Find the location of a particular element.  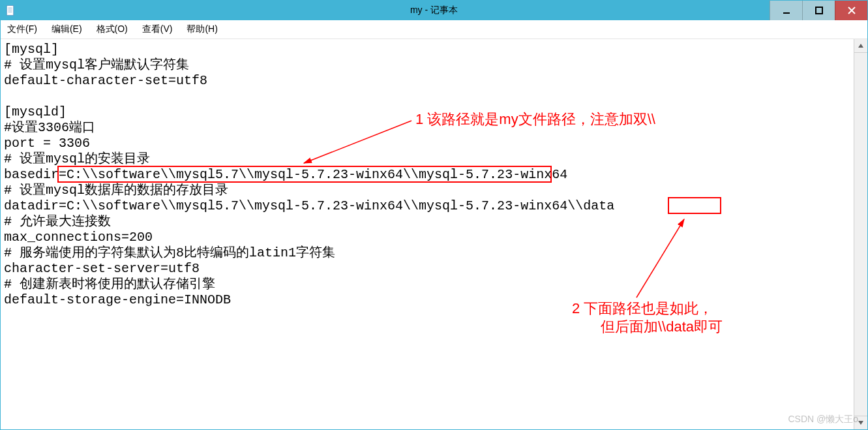

menu-format: 格式(O) is located at coordinates (112, 29).